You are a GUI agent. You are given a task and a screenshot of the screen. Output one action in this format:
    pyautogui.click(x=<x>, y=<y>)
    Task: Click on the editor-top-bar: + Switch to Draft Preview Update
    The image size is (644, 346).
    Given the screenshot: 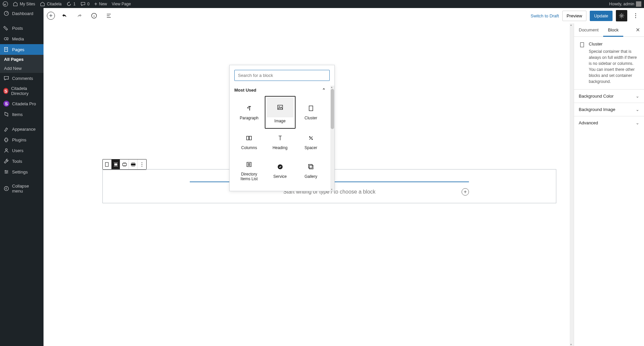 What is the action you would take?
    pyautogui.click(x=344, y=16)
    